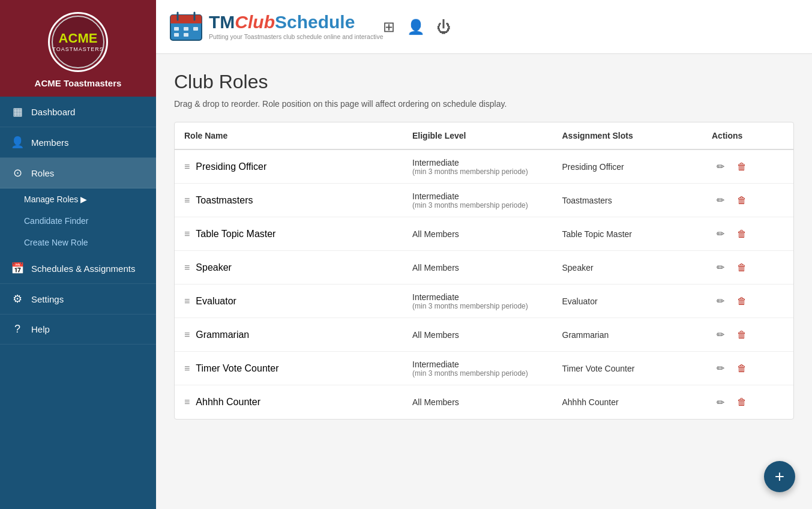 This screenshot has width=812, height=509. Describe the element at coordinates (78, 49) in the screenshot. I see `logo-toast-text: TOASTMASTERS` at that location.